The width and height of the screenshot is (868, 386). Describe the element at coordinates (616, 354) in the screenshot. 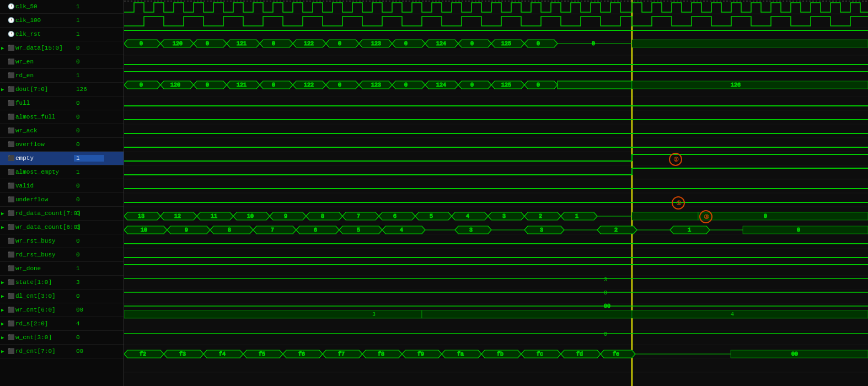

I see `svg-text: fe` at that location.